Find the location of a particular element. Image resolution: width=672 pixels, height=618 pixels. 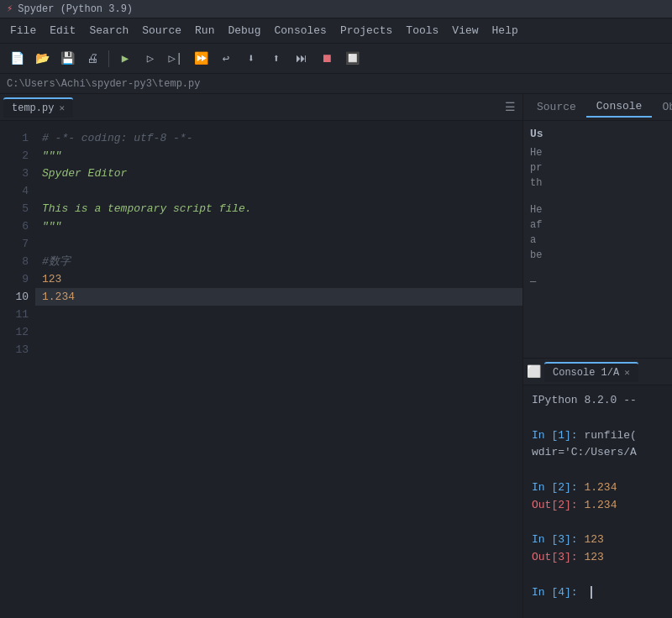

tab-label: temp.py is located at coordinates (33, 108).